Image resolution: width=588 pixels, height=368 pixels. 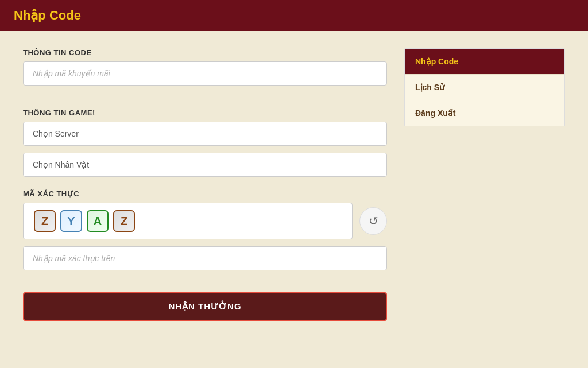 I want to click on sidebar-label-dang-xuat: Đăng Xuất, so click(x=435, y=113).